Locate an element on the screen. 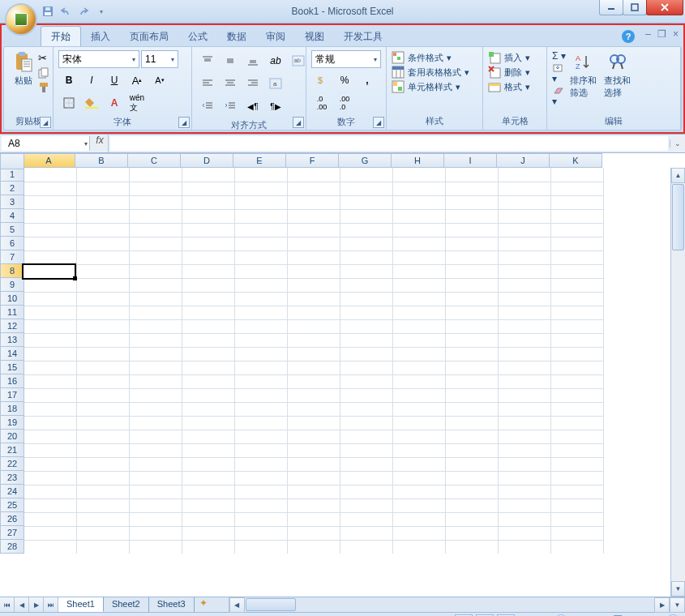 The image size is (685, 616). decrease-indent-button is located at coordinates (208, 106).